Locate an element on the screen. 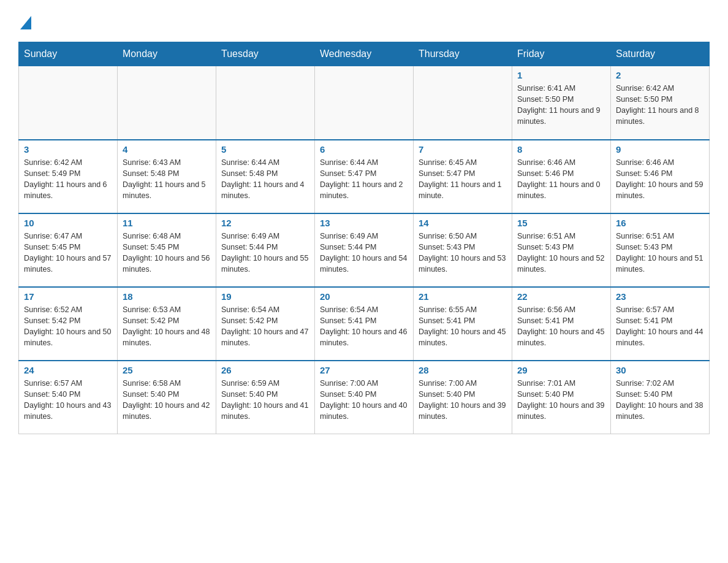  day-number: 20 is located at coordinates (364, 297).